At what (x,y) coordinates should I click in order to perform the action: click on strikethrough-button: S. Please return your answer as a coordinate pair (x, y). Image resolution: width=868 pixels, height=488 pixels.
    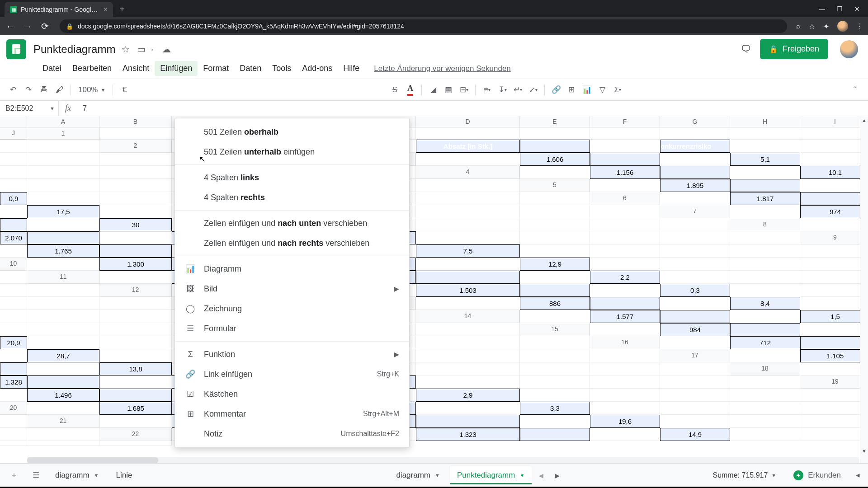
    Looking at the image, I should click on (395, 90).